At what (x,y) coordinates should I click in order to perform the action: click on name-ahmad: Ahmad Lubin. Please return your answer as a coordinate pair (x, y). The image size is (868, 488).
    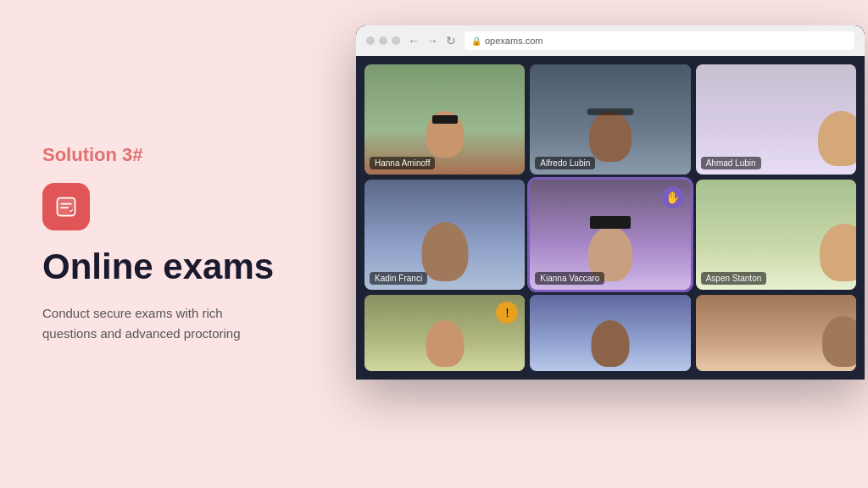
    Looking at the image, I should click on (731, 163).